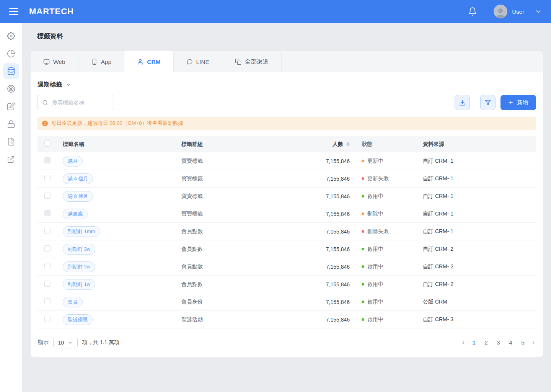  Describe the element at coordinates (375, 214) in the screenshot. I see `status-text: 刪除中` at that location.